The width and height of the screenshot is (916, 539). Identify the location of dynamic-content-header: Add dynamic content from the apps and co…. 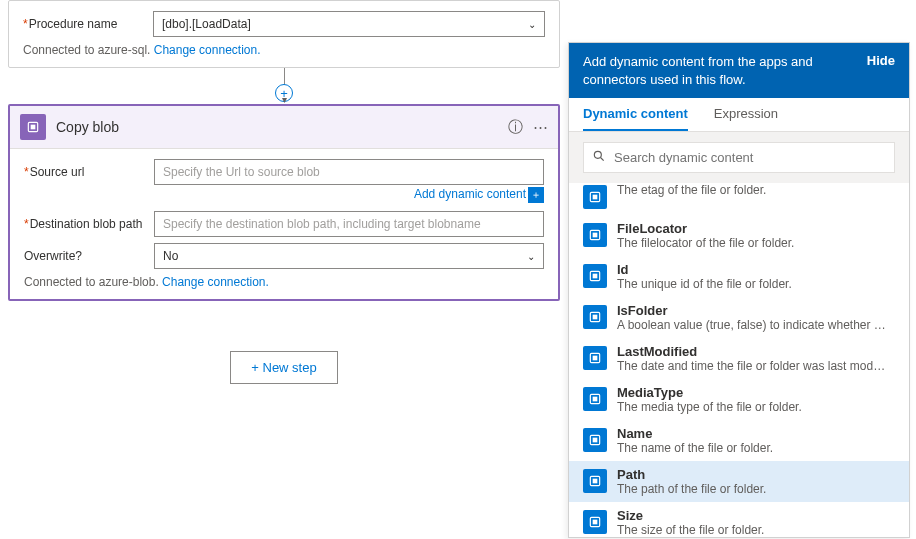
(720, 70).